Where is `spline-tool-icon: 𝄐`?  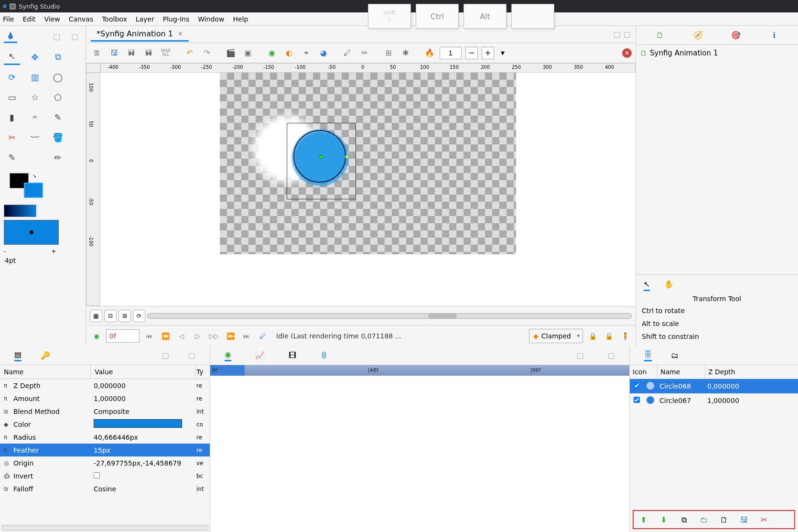
spline-tool-icon: 𝄐 is located at coordinates (35, 117).